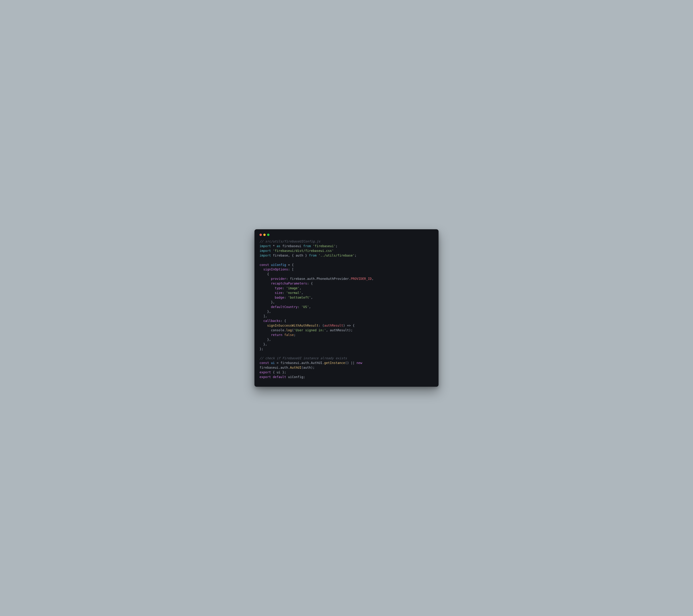 This screenshot has width=693, height=616. Describe the element at coordinates (264, 235) in the screenshot. I see `minimize-icon` at that location.